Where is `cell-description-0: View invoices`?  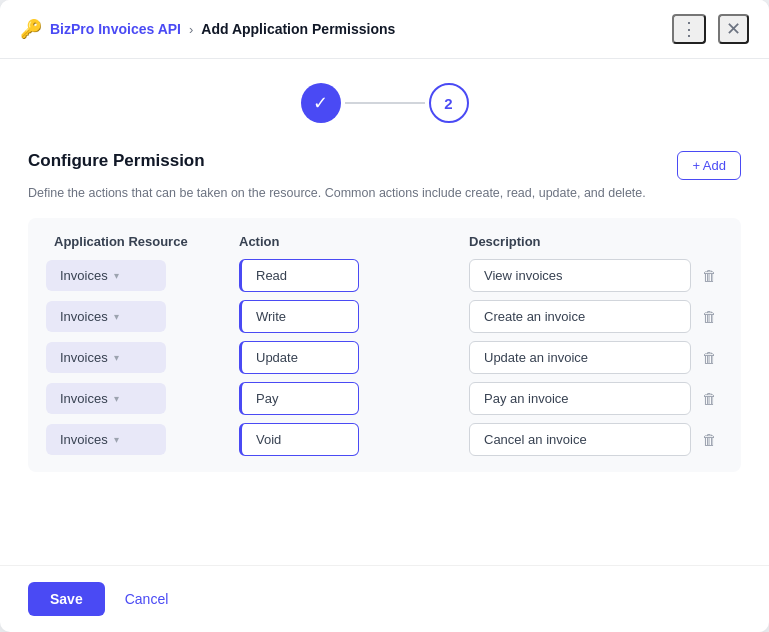 cell-description-0: View invoices is located at coordinates (576, 276).